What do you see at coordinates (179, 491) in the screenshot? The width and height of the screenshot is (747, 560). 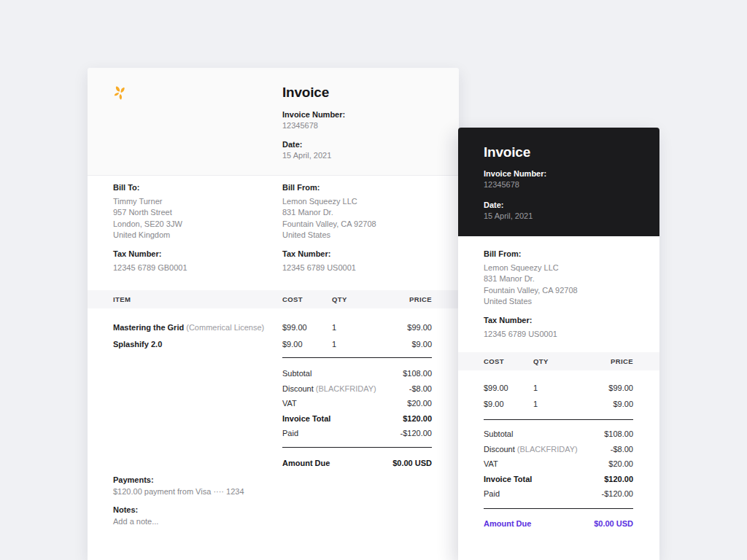 I see `payments-value: $120.00 payment from Visa ···· 1234` at bounding box center [179, 491].